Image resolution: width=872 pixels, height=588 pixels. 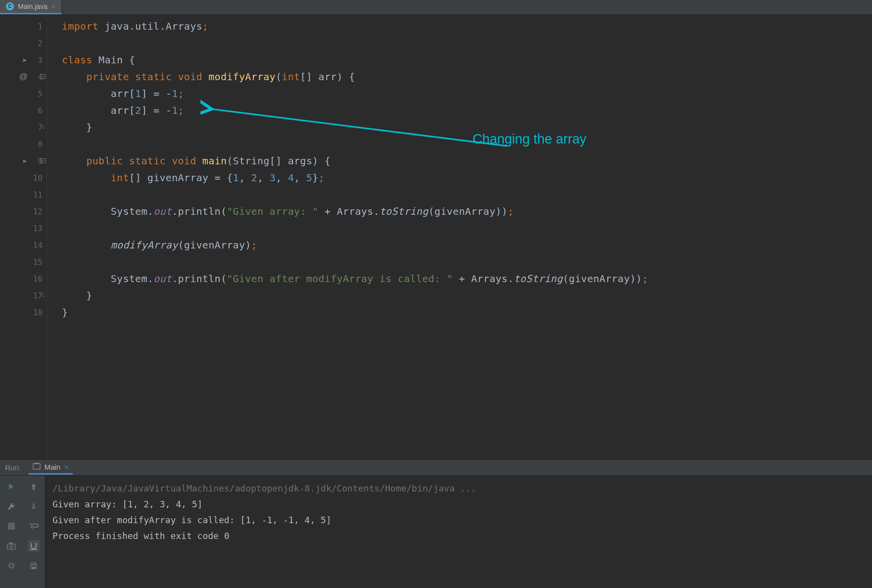 What do you see at coordinates (11, 487) in the screenshot?
I see `rerun-button` at bounding box center [11, 487].